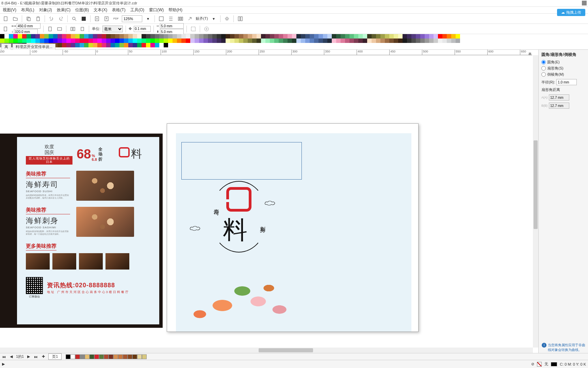 This screenshot has width=588, height=368. Describe the element at coordinates (4, 357) in the screenshot. I see `page-first-icon: ⏮` at that location.